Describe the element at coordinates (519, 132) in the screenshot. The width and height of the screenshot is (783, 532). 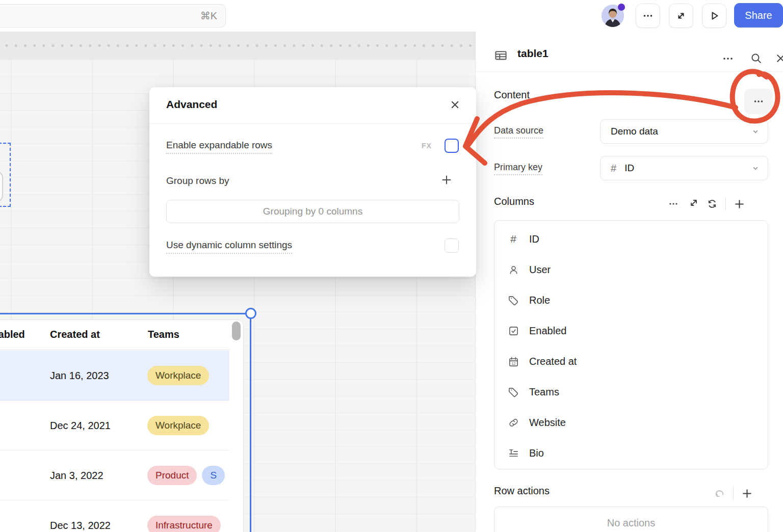
I see `data-source-label: Data source` at that location.